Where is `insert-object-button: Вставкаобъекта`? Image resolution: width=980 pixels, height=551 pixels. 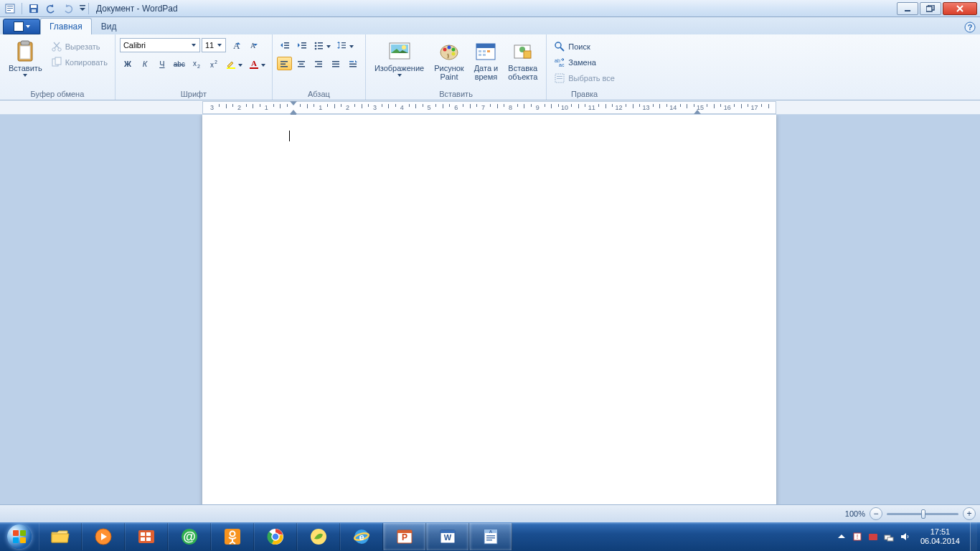
insert-object-button: Вставкаобъекта is located at coordinates (522, 60).